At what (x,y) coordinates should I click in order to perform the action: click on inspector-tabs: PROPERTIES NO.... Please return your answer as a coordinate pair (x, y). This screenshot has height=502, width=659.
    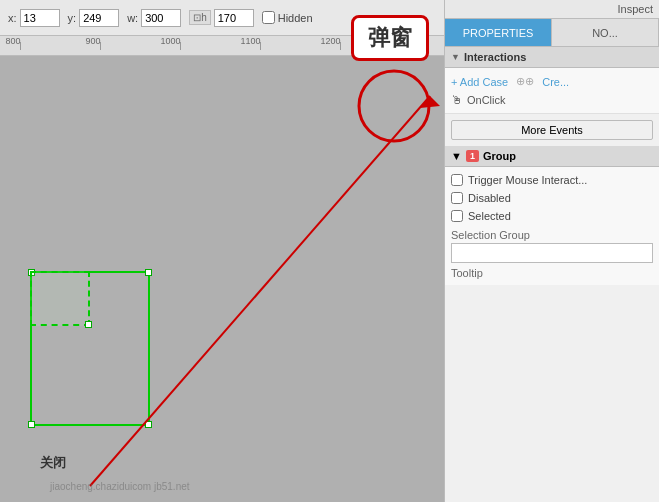
    Looking at the image, I should click on (552, 33).